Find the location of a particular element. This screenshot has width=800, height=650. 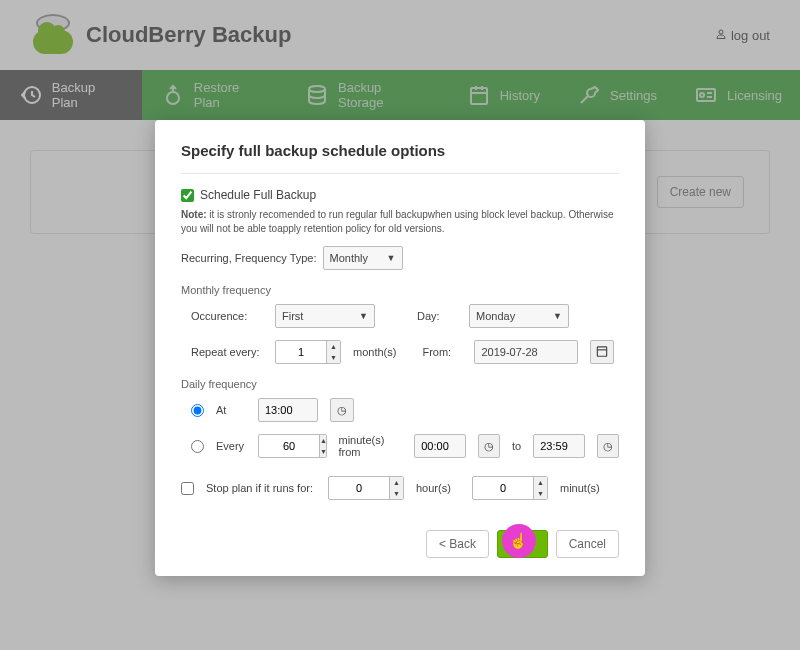

frequency-type-label: Recurring, Frequency Type: is located at coordinates (249, 258).